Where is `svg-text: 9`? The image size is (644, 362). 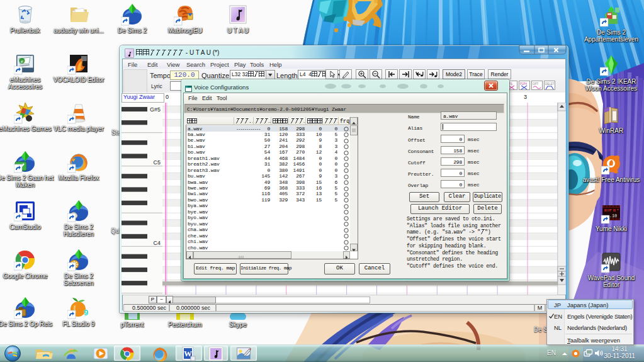 svg-text: 9 is located at coordinates (86, 312).